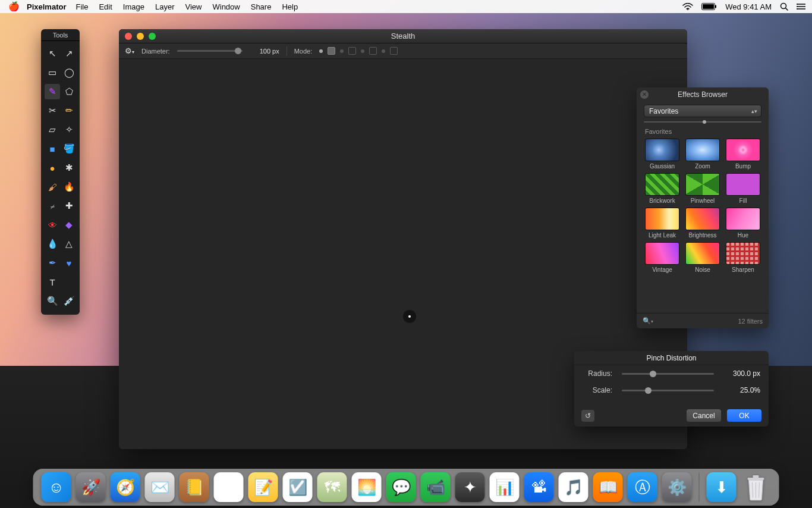 The image size is (812, 508). I want to click on effect-gaussian: Gaussian, so click(662, 154).